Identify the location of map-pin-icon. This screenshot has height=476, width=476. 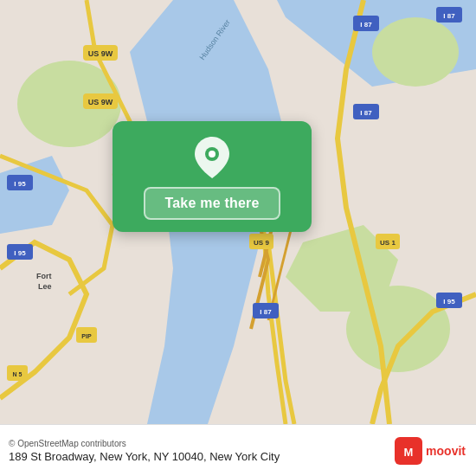
(212, 158).